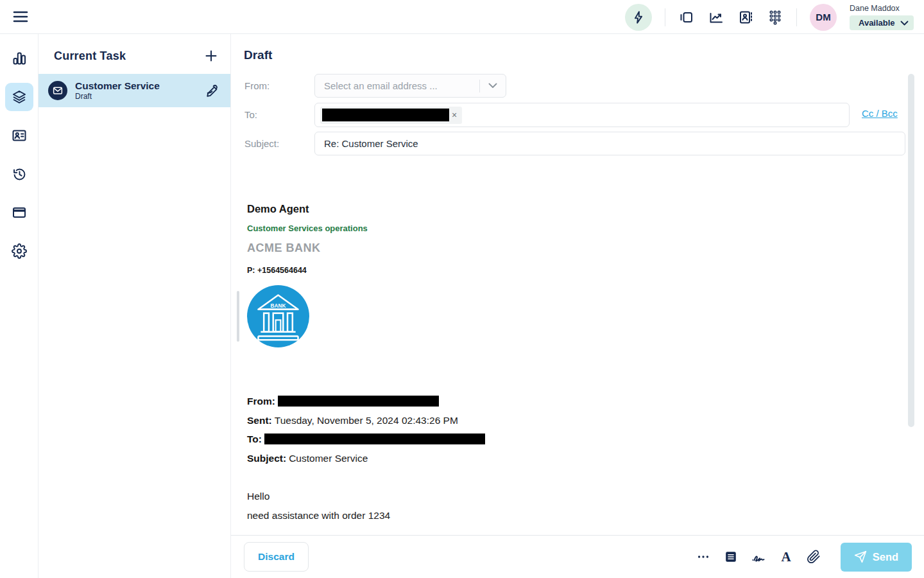 The image size is (924, 578). Describe the element at coordinates (19, 58) in the screenshot. I see `bar-chart-icon` at that location.